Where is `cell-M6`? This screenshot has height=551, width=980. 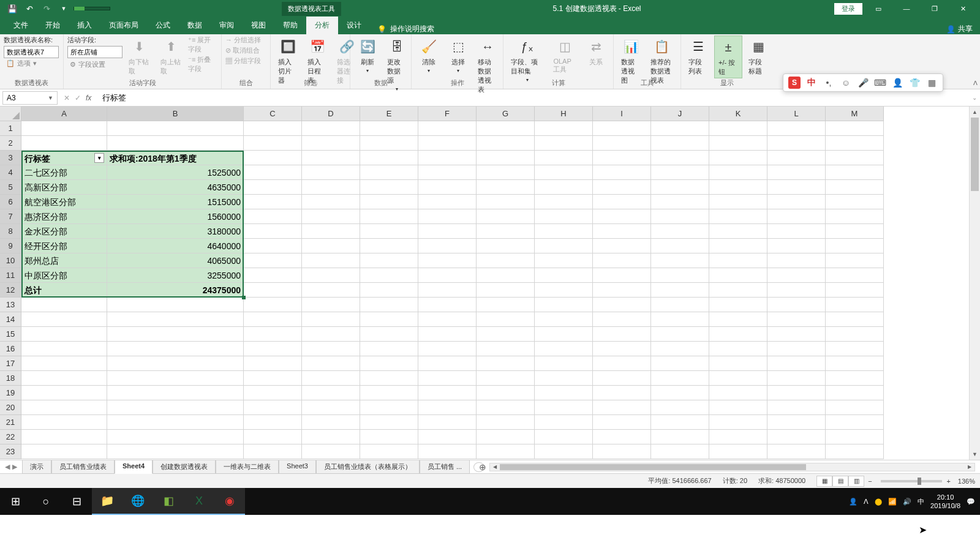
cell-M6 is located at coordinates (855, 202).